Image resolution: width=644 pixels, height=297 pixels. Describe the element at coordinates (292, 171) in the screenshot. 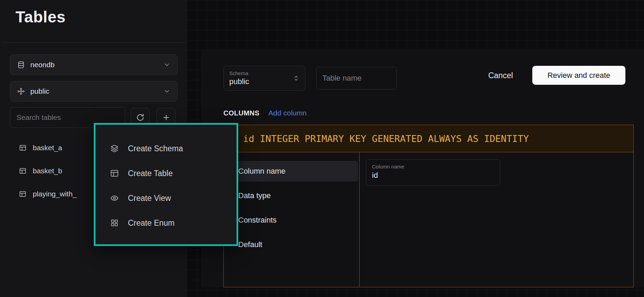

I see `editor-row-column-name: Column name` at that location.